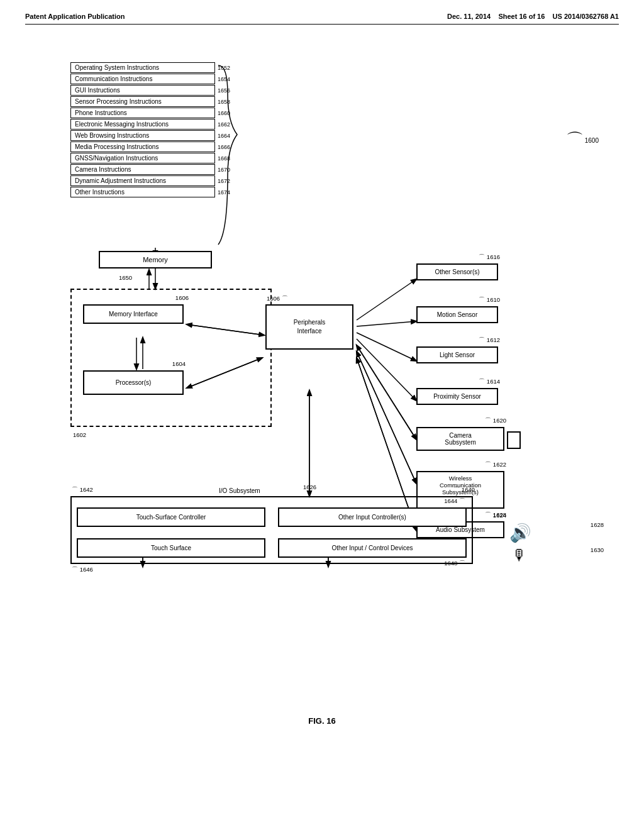 This screenshot has height=830, width=644. What do you see at coordinates (597, 550) in the screenshot?
I see `ref-1630: 1630` at bounding box center [597, 550].